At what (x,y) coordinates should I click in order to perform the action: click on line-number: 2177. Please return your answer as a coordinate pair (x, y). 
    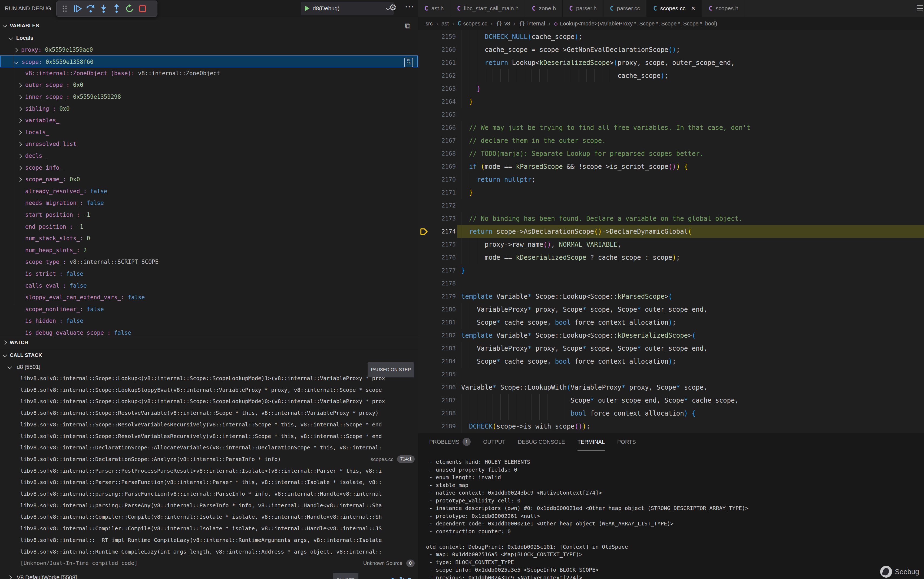
    Looking at the image, I should click on (442, 270).